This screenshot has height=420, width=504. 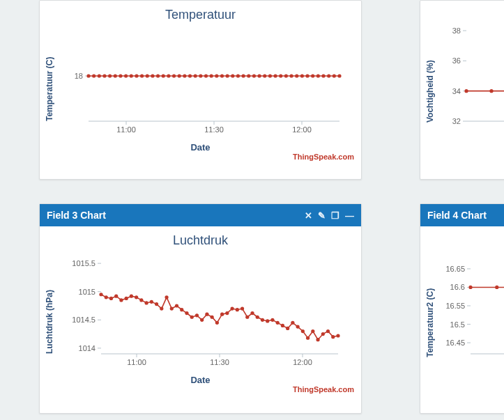 What do you see at coordinates (430, 91) in the screenshot?
I see `y-axis-label: Vochtigheid (%)` at bounding box center [430, 91].